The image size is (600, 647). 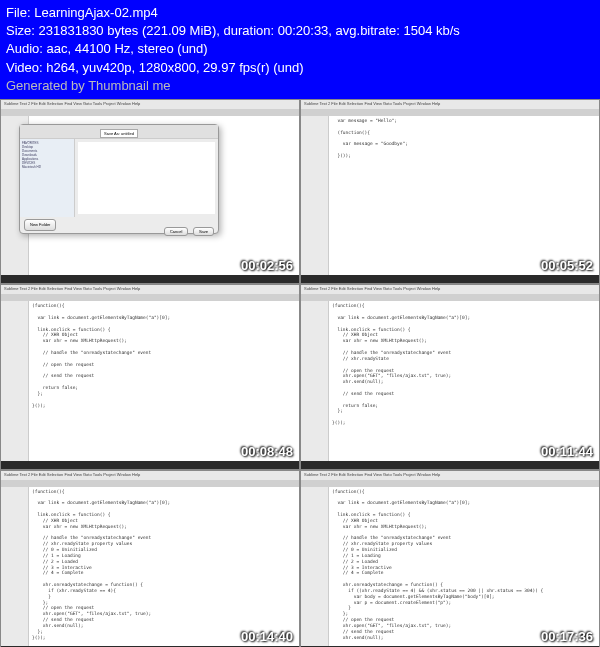 What do you see at coordinates (96, 12) in the screenshot?
I see `file-name: LearningAjax-02.mp4` at bounding box center [96, 12].